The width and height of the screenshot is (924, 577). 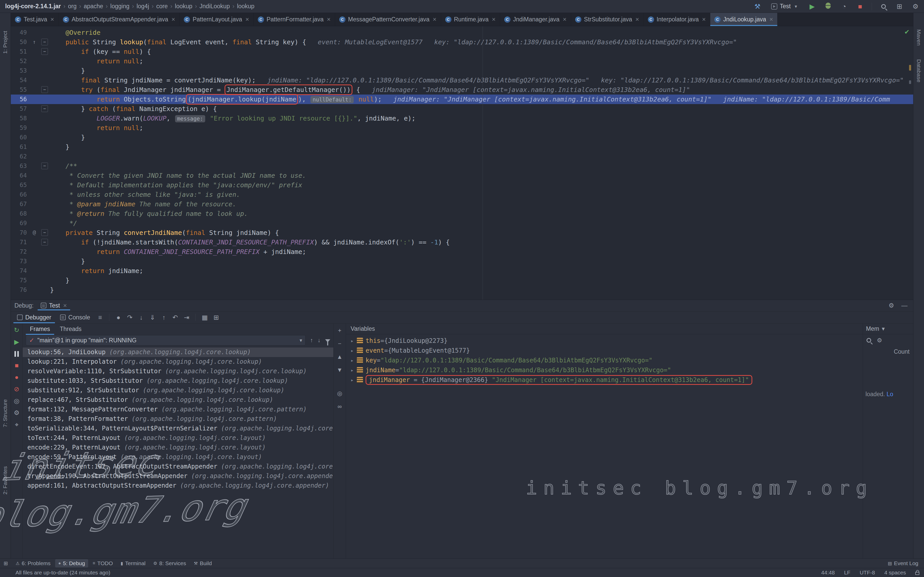 What do you see at coordinates (462, 109) in the screenshot?
I see `code-line: 57− } catch (final NamingException e) {` at bounding box center [462, 109].